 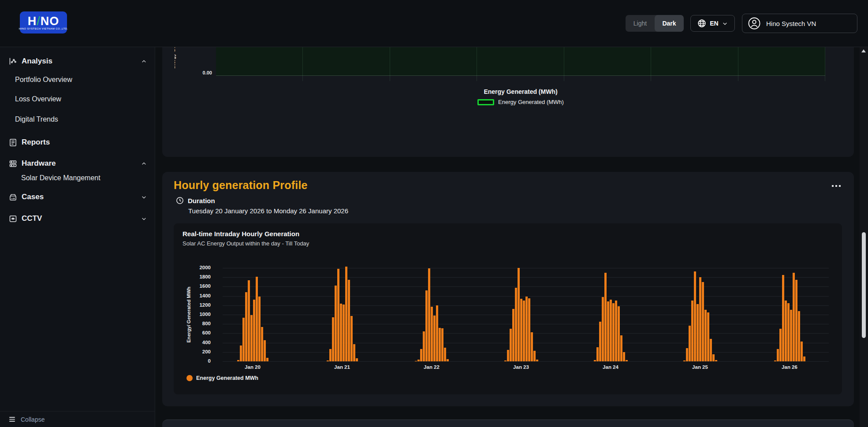 What do you see at coordinates (78, 61) in the screenshot?
I see `sidebar-item-analysis: Analysis` at bounding box center [78, 61].